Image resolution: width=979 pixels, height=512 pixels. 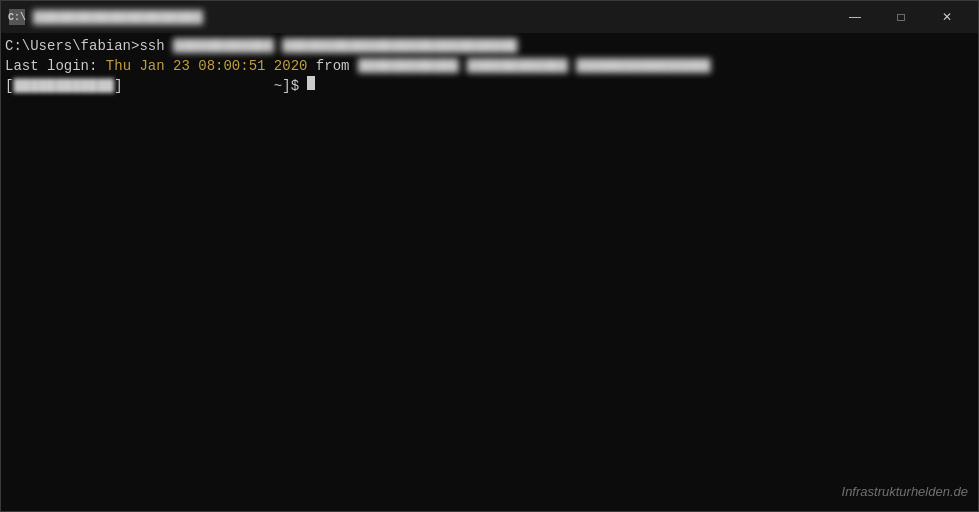 What do you see at coordinates (534, 67) in the screenshot?
I see `last-login-ip: ████████████ ████████████ ██████████████…` at bounding box center [534, 67].